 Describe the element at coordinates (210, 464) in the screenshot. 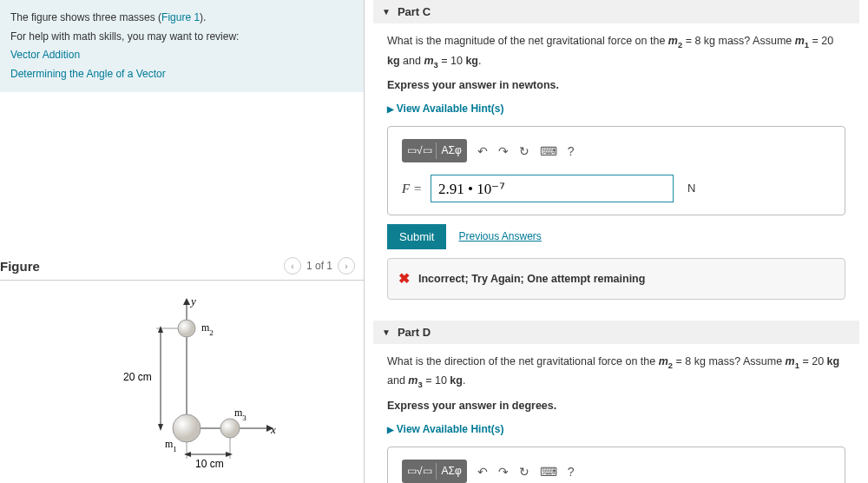

I see `dim-10cm: 10 cm` at that location.